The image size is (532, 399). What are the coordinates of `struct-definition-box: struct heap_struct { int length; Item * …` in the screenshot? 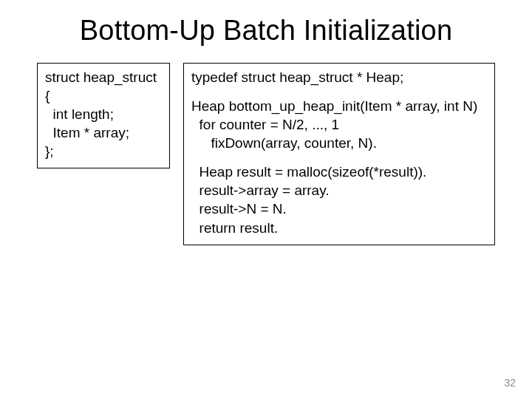 It's located at (103, 115).